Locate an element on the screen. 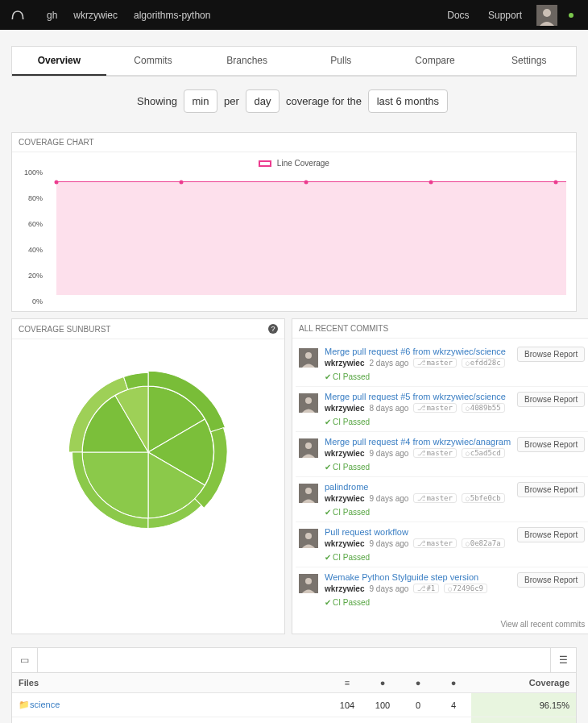 The image size is (588, 723). commit-title: palindrome is located at coordinates (417, 487).